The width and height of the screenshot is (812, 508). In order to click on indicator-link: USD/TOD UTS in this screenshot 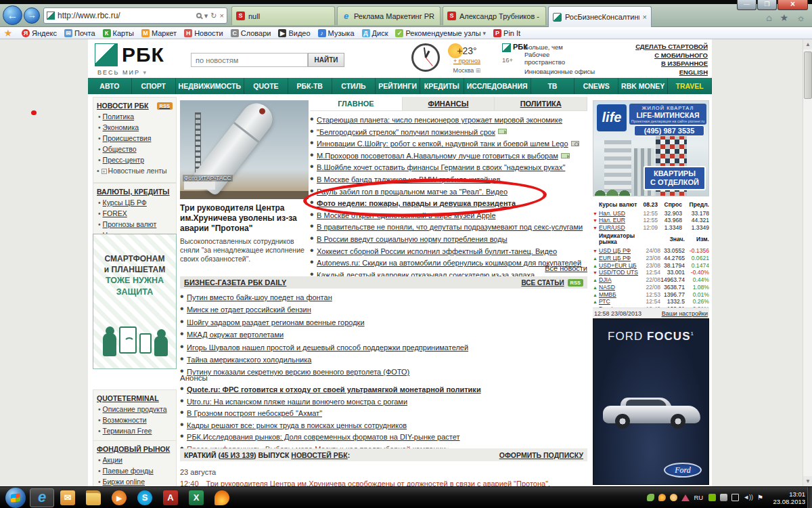, I will do `click(621, 273)`.